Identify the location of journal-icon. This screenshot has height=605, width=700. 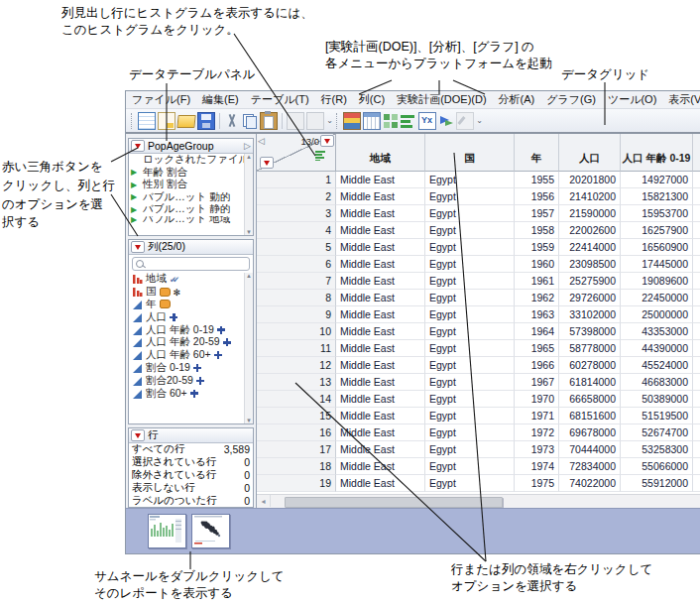
(352, 121).